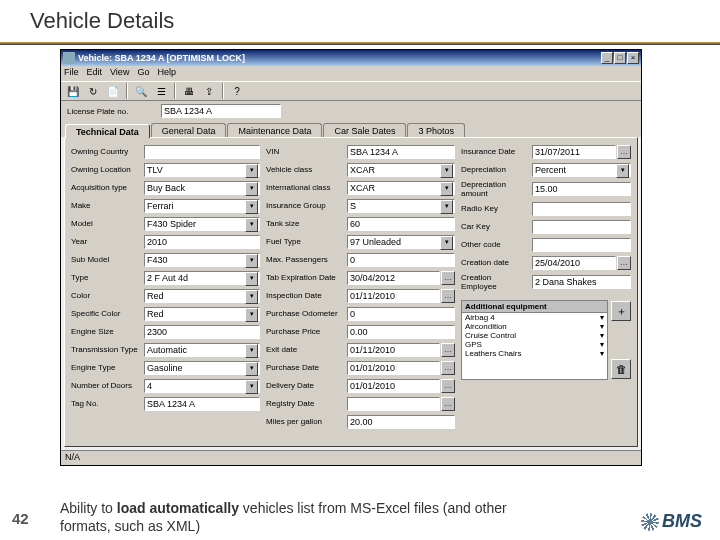 Image resolution: width=720 pixels, height=540 pixels. I want to click on owning_country-label: Owning Country, so click(106, 152).